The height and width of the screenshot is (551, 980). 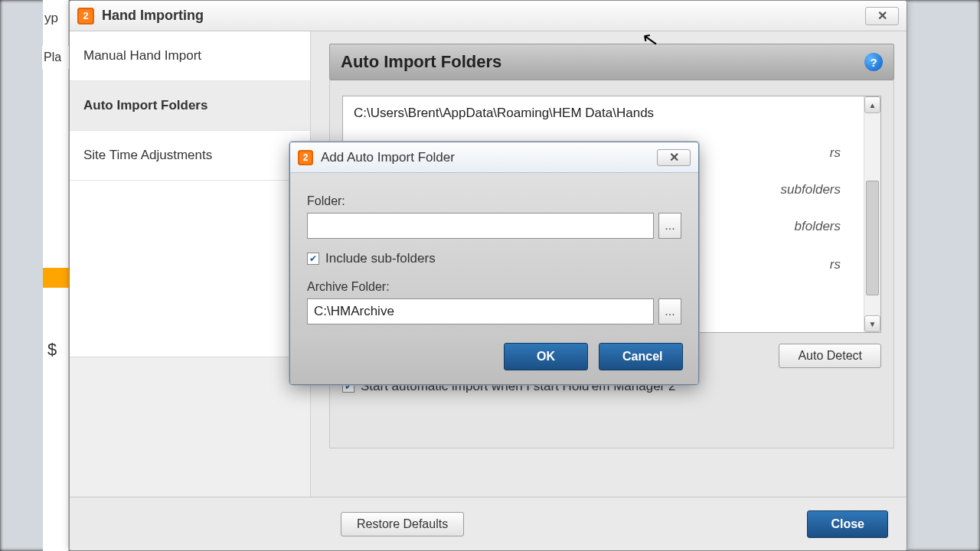 I want to click on auto-detect-button: Auto Detect, so click(x=830, y=356).